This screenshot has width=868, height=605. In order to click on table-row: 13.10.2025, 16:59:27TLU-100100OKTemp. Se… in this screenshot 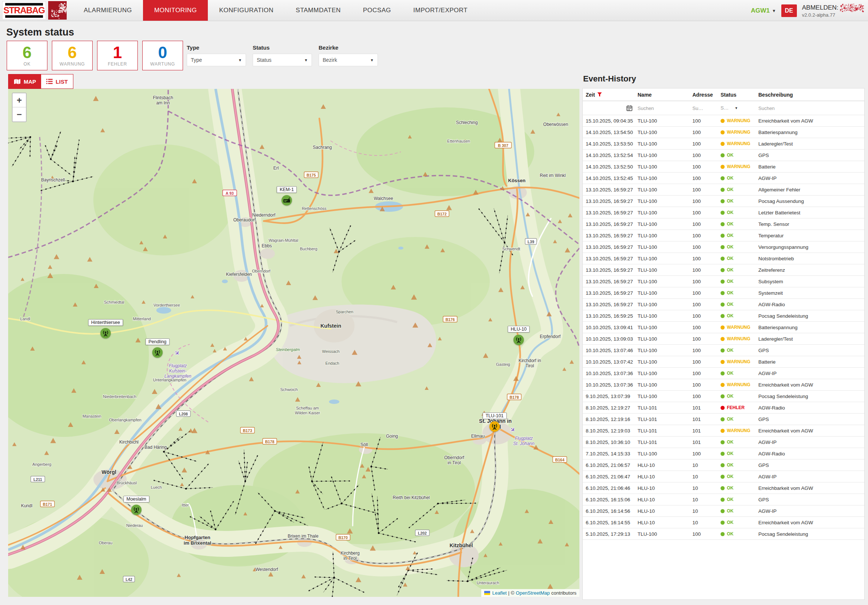, I will do `click(724, 224)`.